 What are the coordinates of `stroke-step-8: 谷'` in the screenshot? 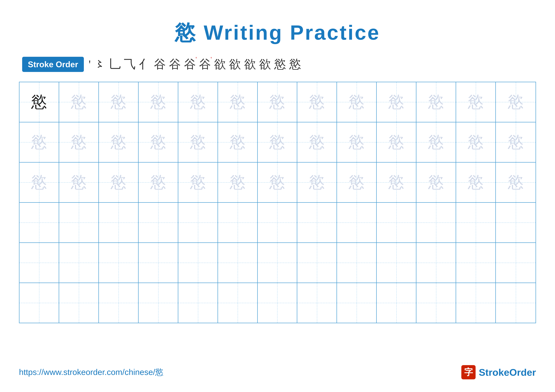 It's located at (190, 64).